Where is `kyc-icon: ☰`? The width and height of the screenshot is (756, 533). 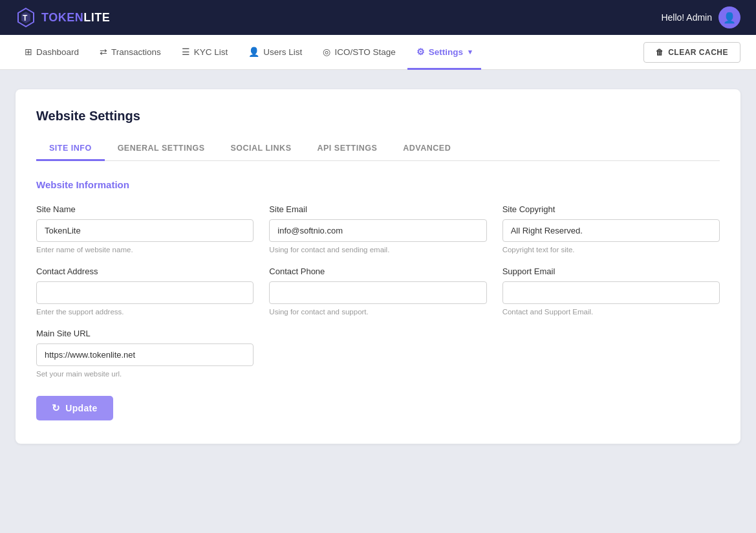 kyc-icon: ☰ is located at coordinates (186, 52).